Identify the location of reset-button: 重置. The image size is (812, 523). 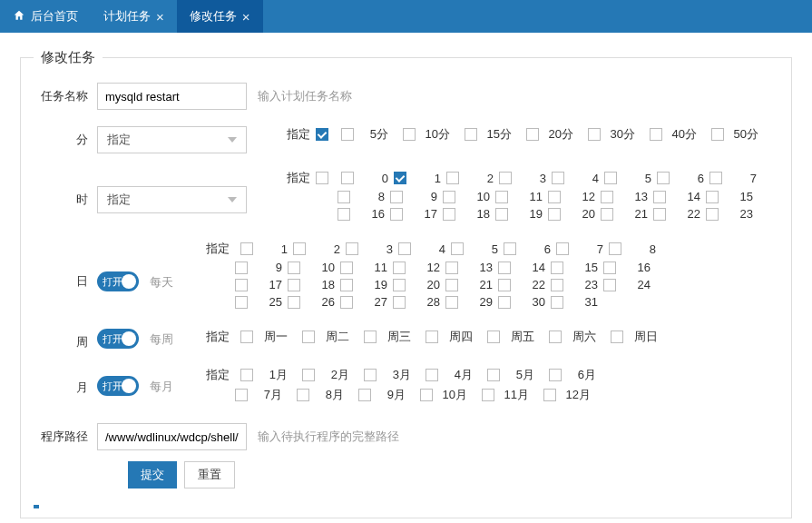
(210, 475).